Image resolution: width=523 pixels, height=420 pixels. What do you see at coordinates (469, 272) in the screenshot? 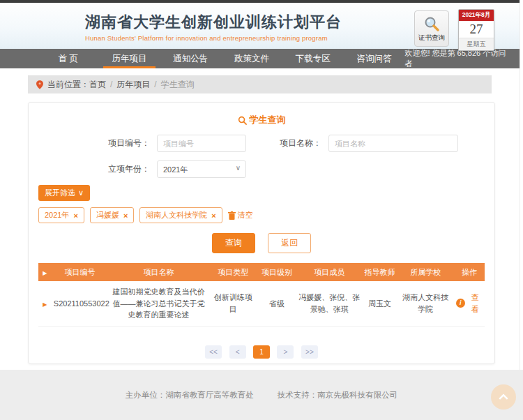
I see `col-actions: 操作` at bounding box center [469, 272].